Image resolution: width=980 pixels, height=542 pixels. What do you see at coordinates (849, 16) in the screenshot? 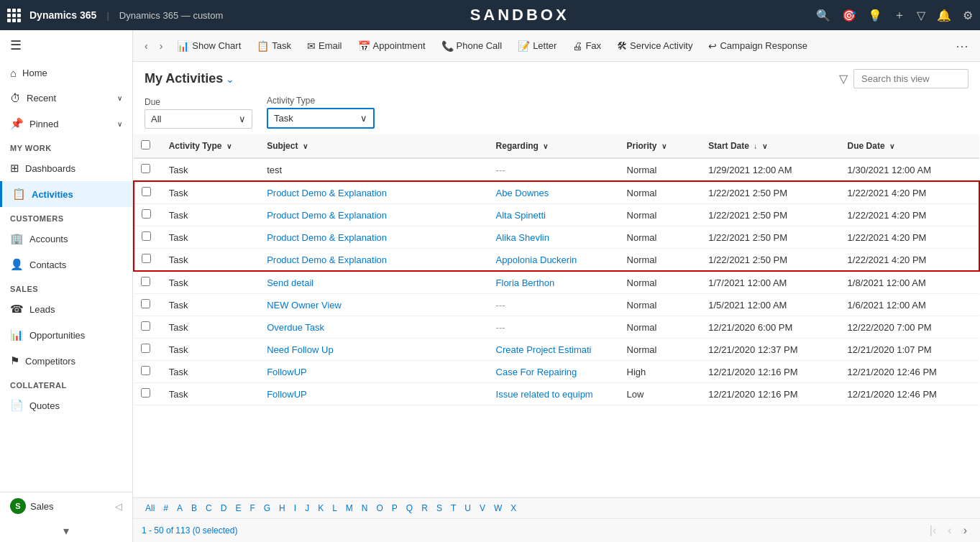
I see `target-icon: 🎯` at bounding box center [849, 16].